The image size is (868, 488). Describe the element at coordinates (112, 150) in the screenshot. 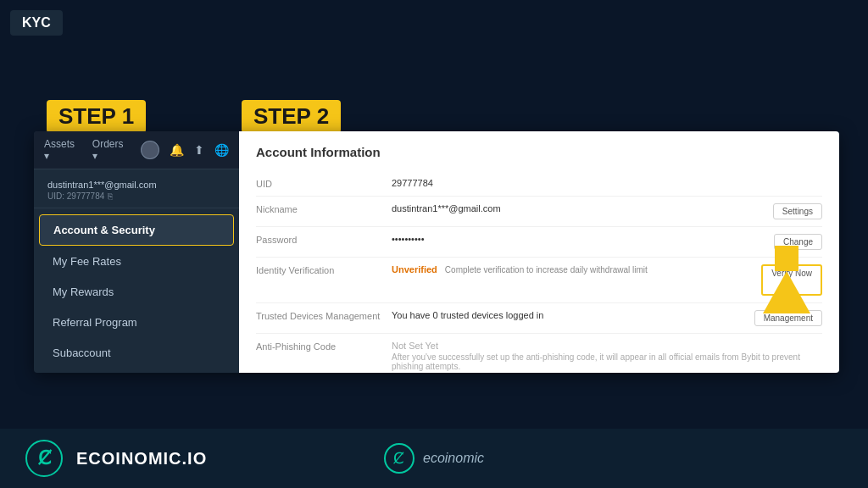

I see `orders-menu: Orders ▾` at that location.